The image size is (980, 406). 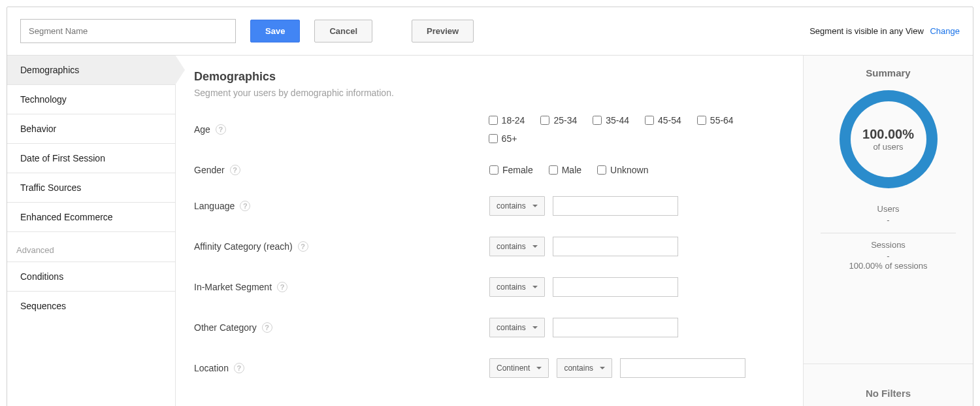 I want to click on row-gender: Gender ? Female Male Unknown, so click(x=489, y=170).